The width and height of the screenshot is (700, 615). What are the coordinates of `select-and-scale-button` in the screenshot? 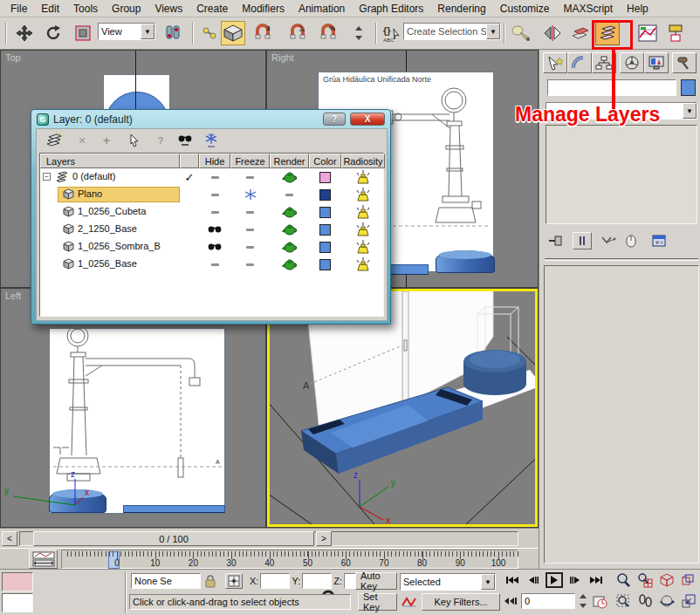 It's located at (83, 33).